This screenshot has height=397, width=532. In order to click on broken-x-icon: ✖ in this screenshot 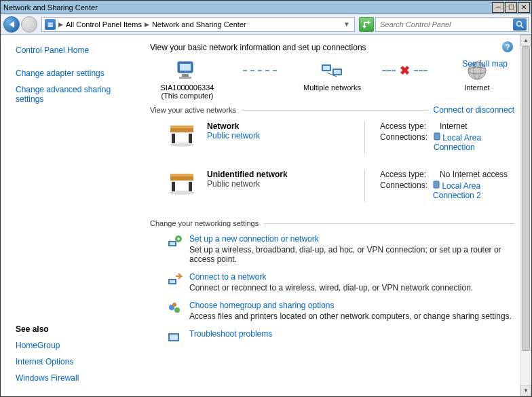, I will do `click(404, 71)`.